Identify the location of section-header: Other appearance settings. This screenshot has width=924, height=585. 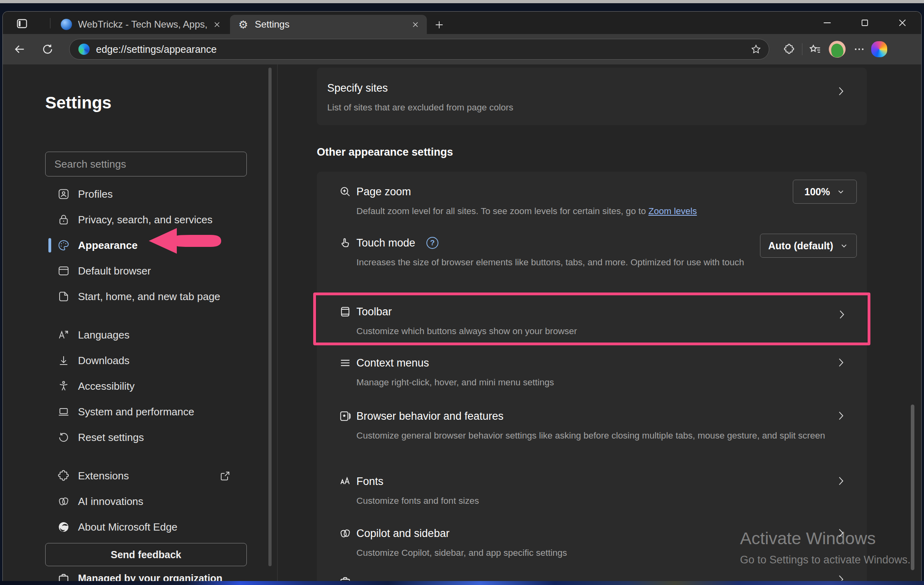
(385, 152).